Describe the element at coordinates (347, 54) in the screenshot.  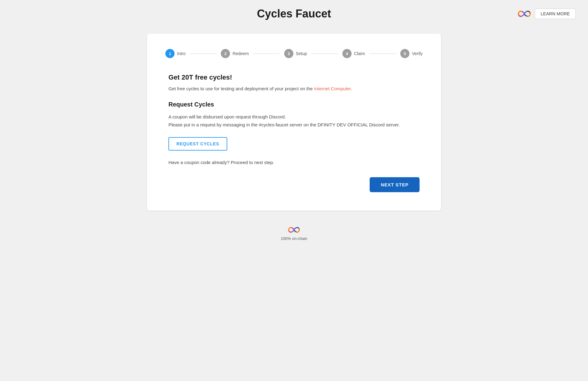
I see `step-4-circle: 4` at that location.